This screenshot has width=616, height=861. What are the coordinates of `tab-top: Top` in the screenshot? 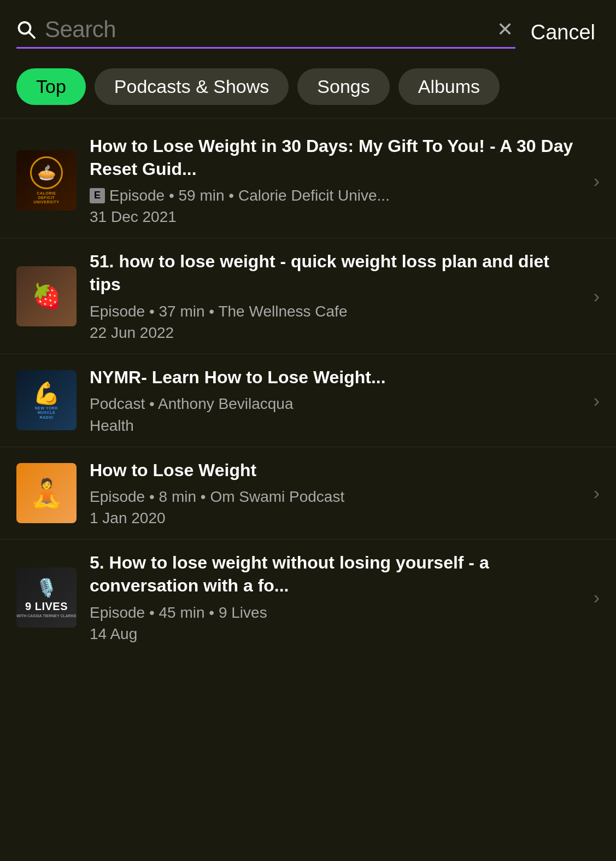 It's located at (51, 86).